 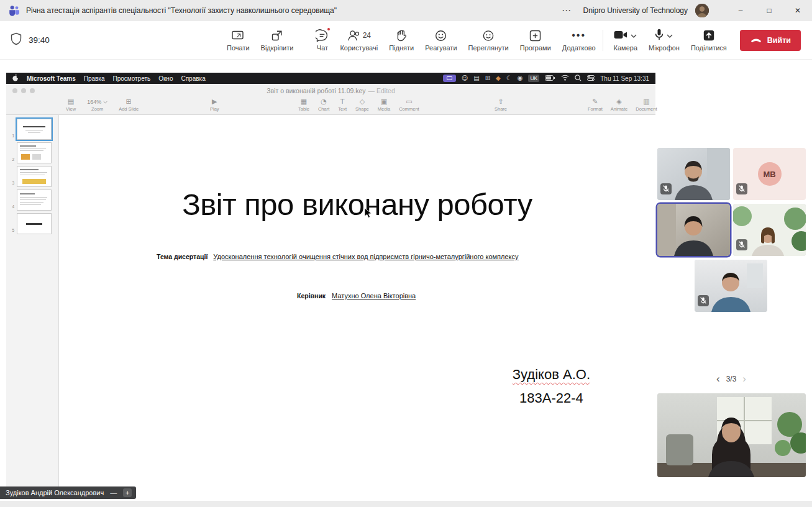 What do you see at coordinates (565, 78) in the screenshot?
I see `wifi-icon` at bounding box center [565, 78].